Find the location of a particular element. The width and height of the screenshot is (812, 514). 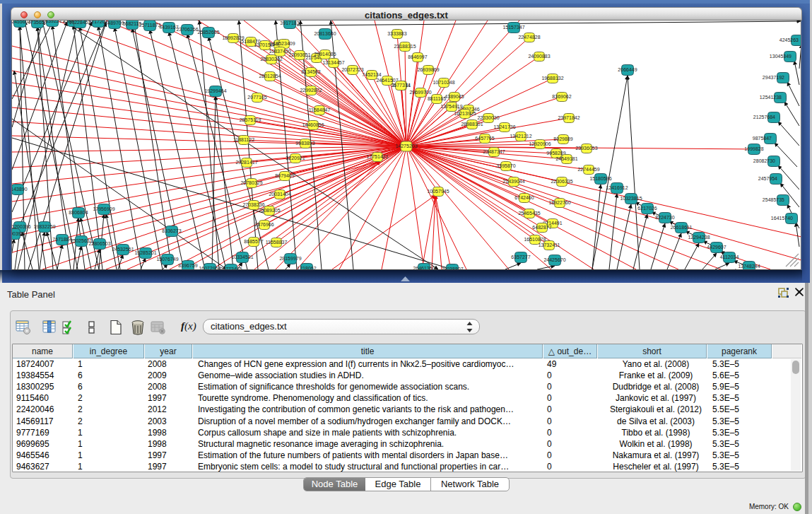

svg-text: 28830202 is located at coordinates (271, 59).